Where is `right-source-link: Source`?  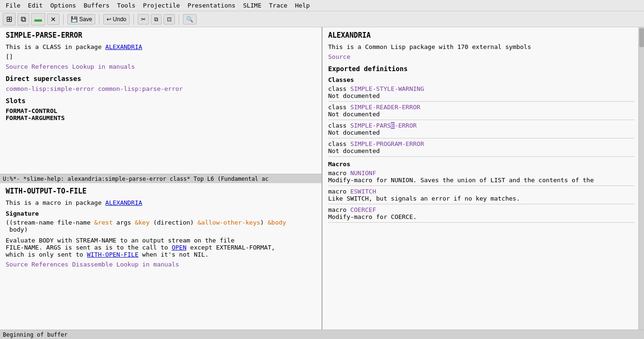 right-source-link: Source is located at coordinates (481, 56).